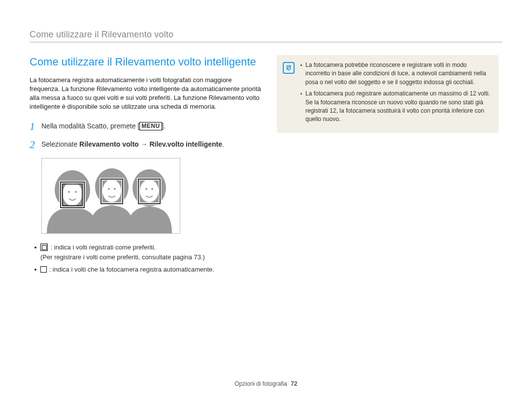 The image size is (532, 401). What do you see at coordinates (223, 144) in the screenshot?
I see `step-2-suffix: .` at bounding box center [223, 144].